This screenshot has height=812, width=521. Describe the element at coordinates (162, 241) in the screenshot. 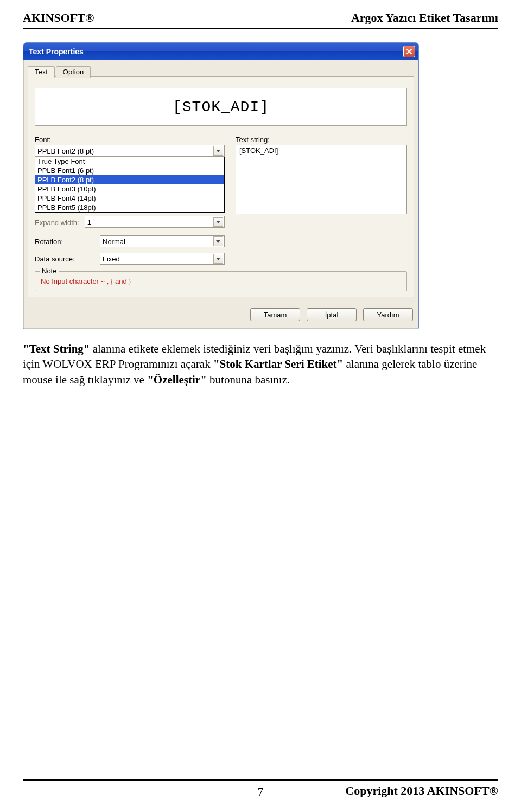

I see `rotation-combo: Normal` at that location.